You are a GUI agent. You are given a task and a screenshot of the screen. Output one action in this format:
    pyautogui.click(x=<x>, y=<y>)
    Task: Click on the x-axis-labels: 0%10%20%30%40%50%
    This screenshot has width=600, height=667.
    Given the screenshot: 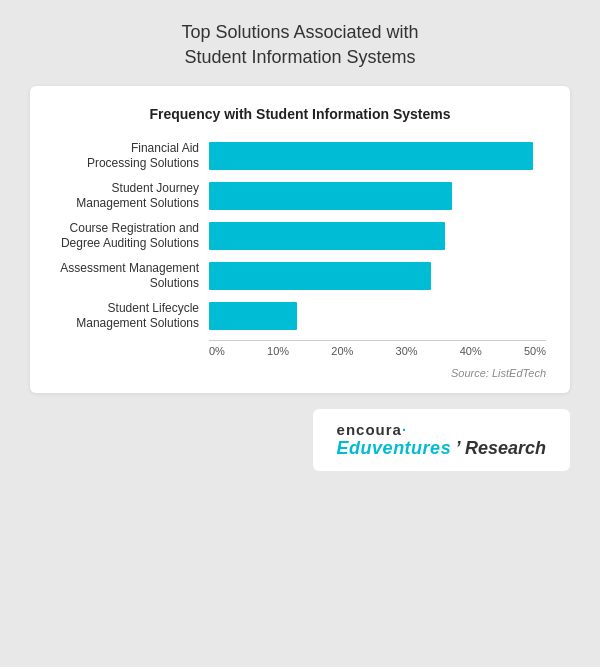 What is the action you would take?
    pyautogui.click(x=378, y=351)
    